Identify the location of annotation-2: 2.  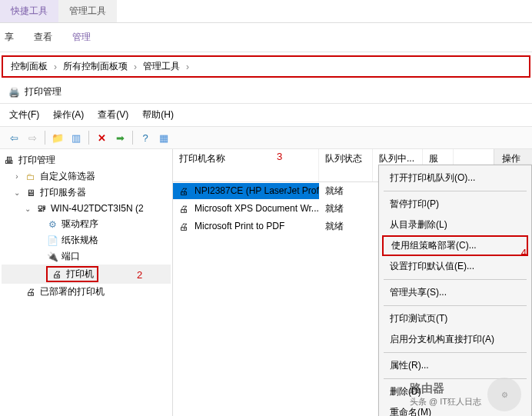
(140, 275).